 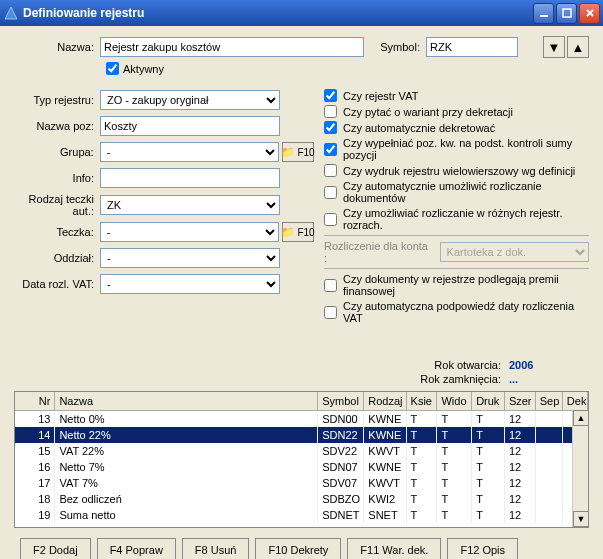 What do you see at coordinates (288, 232) in the screenshot?
I see `folder-icon: 📁` at bounding box center [288, 232].